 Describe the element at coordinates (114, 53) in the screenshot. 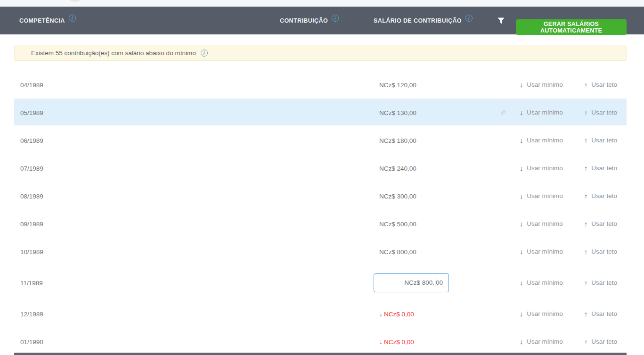

I see `alert-text: Existem 55 contribuição(es) com salário …` at that location.